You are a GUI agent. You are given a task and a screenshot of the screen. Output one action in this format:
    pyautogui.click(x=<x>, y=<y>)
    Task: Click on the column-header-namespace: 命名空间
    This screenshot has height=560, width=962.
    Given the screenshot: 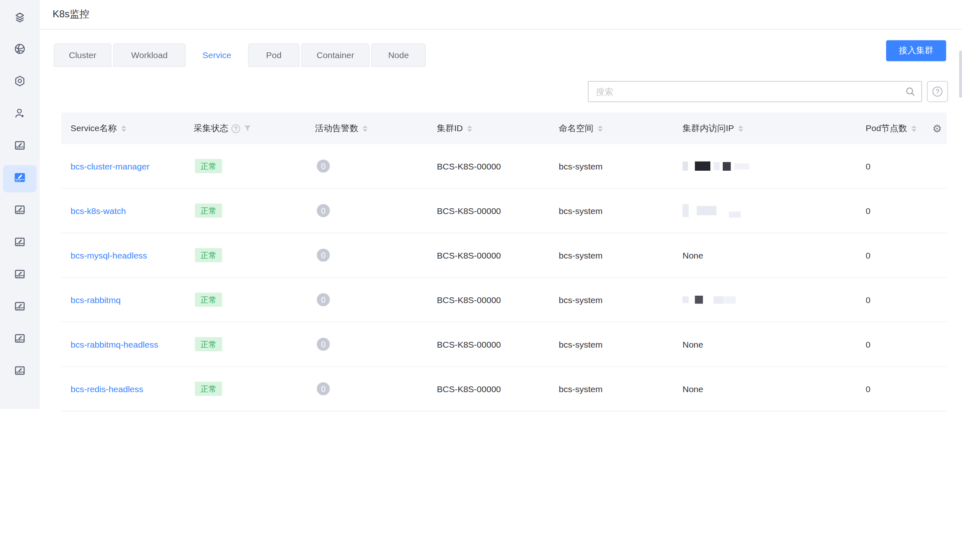 What is the action you would take?
    pyautogui.click(x=581, y=129)
    